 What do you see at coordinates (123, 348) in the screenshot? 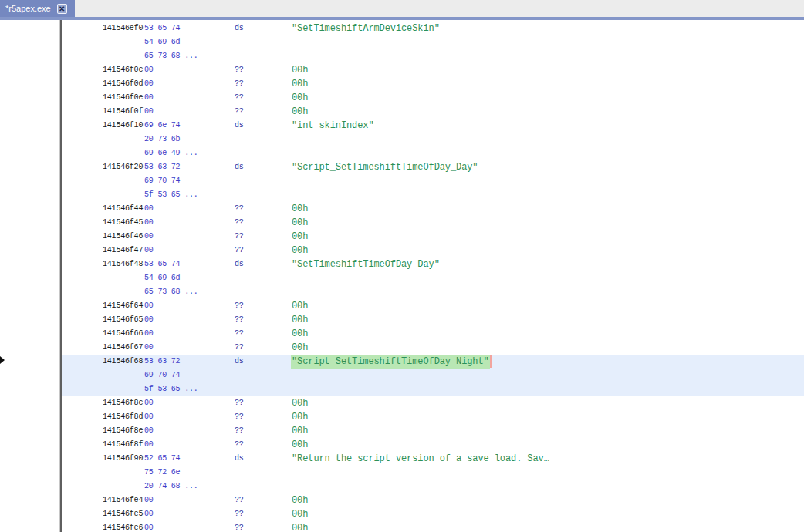
I see `address-cell: 141546f67` at bounding box center [123, 348].